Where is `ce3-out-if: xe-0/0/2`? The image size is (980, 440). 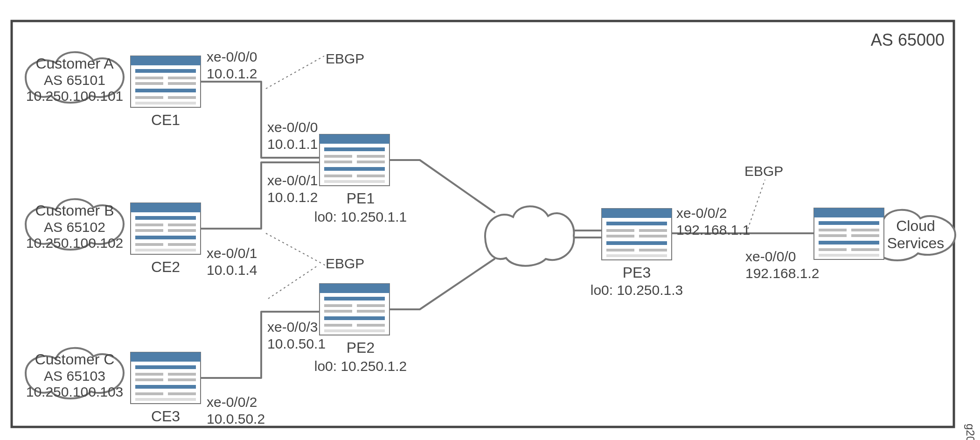
ce3-out-if: xe-0/0/2 is located at coordinates (232, 402).